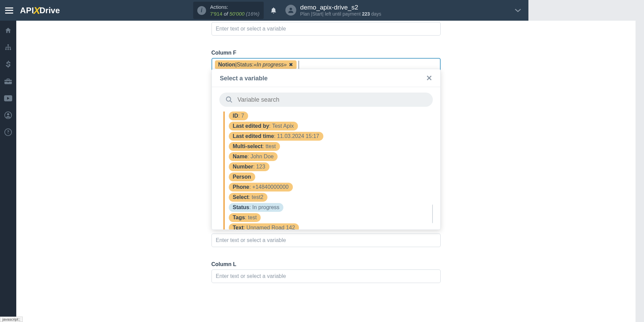 The width and height of the screenshot is (644, 322). What do you see at coordinates (8, 31) in the screenshot?
I see `sidebar-home-icon` at bounding box center [8, 31].